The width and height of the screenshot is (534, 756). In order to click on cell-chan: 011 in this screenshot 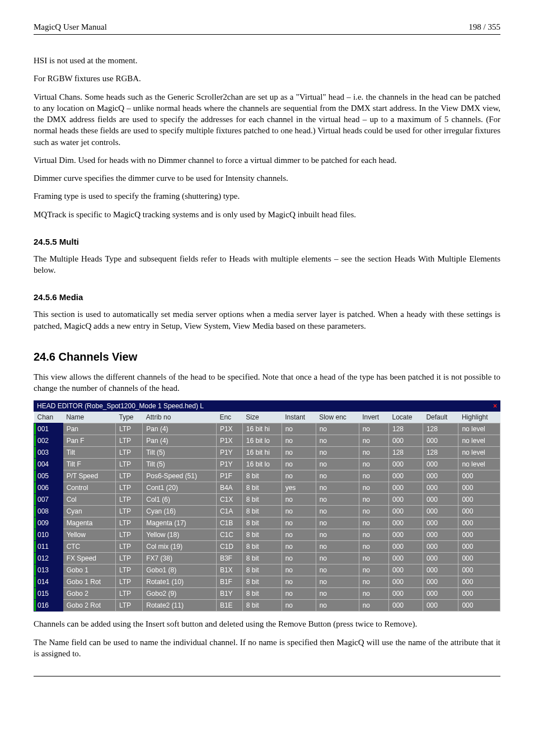, I will do `click(49, 547)`.